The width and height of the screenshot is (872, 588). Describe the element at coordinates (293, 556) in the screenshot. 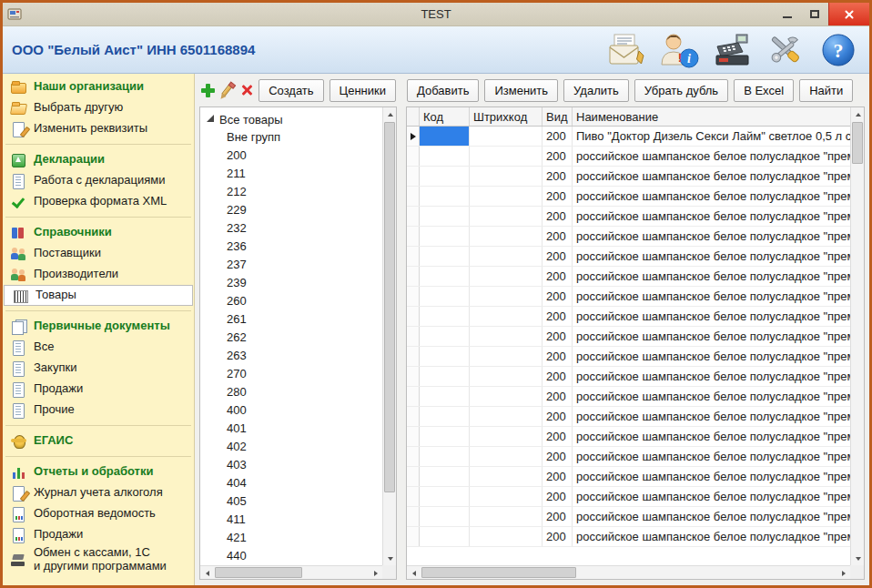

I see `tree-node: 440` at that location.